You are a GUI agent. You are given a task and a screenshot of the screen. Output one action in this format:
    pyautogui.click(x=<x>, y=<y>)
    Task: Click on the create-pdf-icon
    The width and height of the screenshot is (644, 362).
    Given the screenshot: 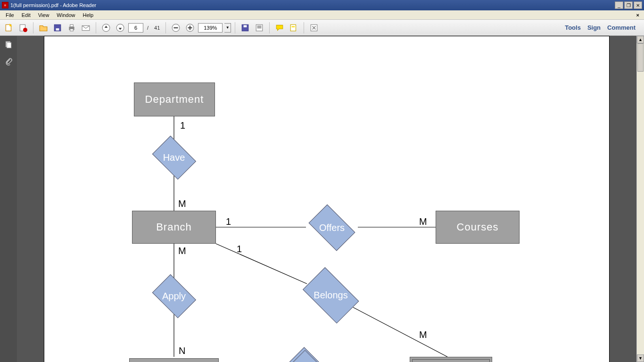 What is the action you would take?
    pyautogui.click(x=23, y=28)
    